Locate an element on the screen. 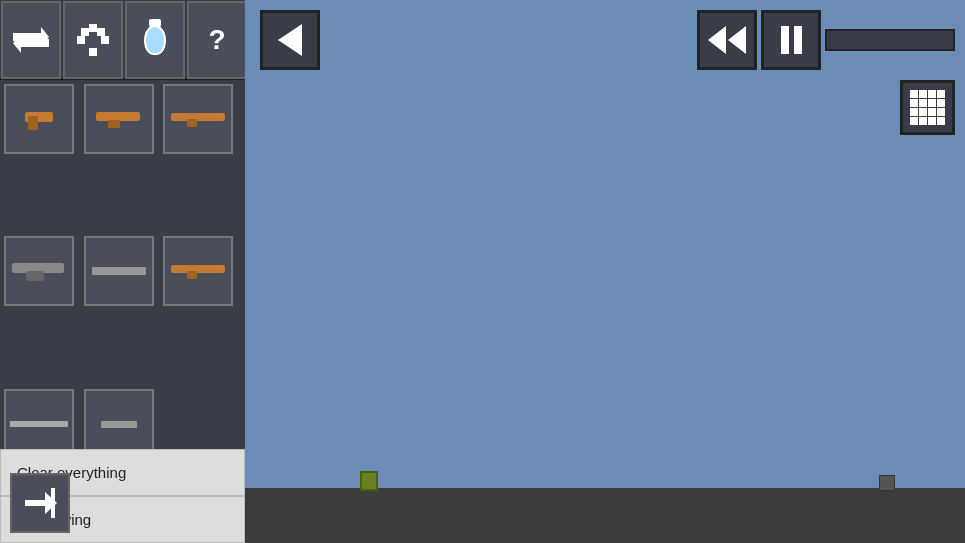 The width and height of the screenshot is (965, 543). pistol-icon is located at coordinates (39, 119).